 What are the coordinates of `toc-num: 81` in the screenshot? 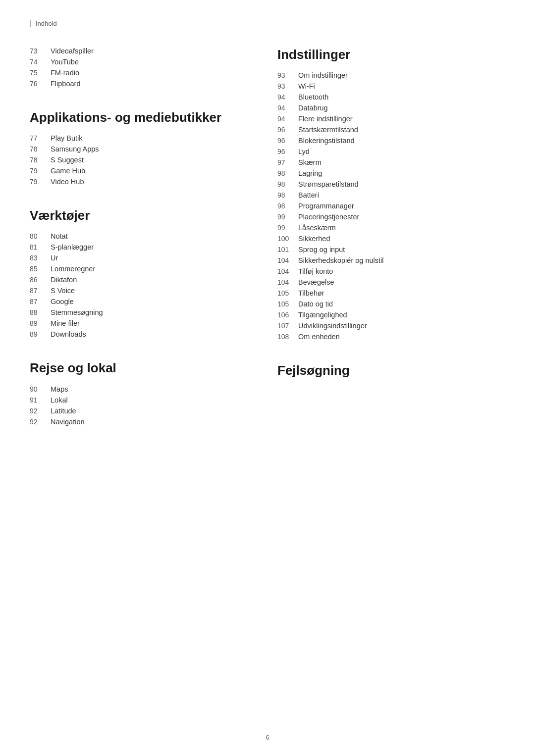 It's located at (40, 247).